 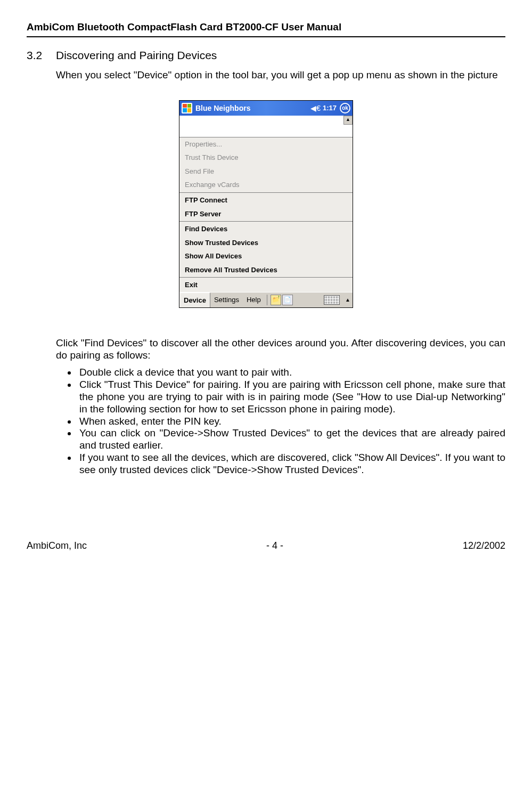 What do you see at coordinates (266, 108) in the screenshot?
I see `title-bar: Blue Neighbors ◀€ 1:17 ok` at bounding box center [266, 108].